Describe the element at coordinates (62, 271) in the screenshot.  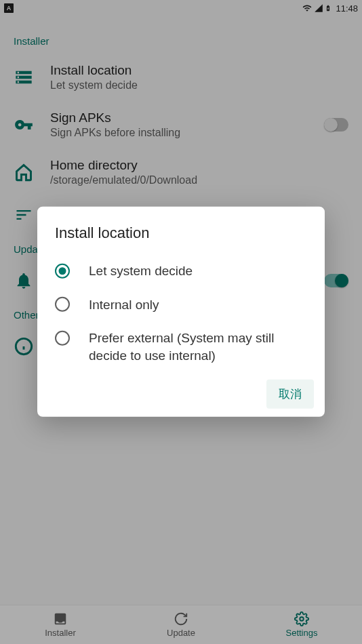
I see `radio-checked-icon` at that location.